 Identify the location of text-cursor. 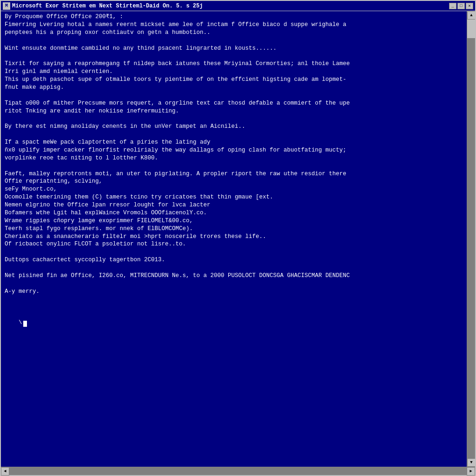
(25, 324).